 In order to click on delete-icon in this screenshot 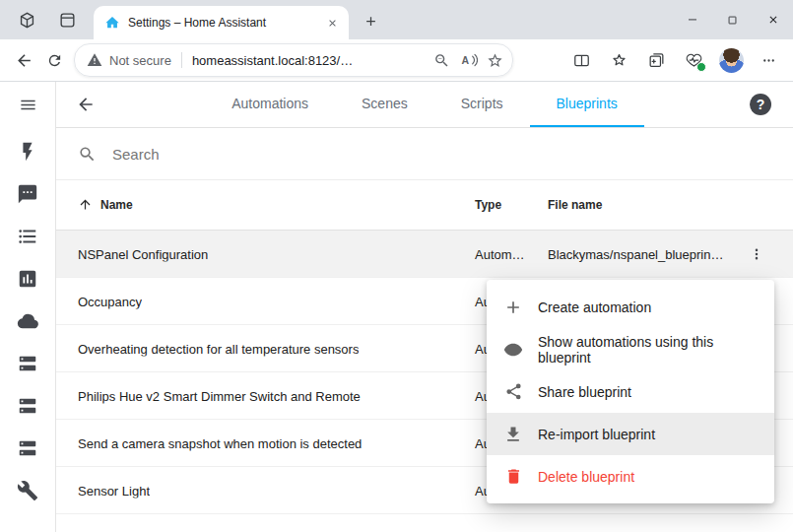, I will do `click(513, 477)`.